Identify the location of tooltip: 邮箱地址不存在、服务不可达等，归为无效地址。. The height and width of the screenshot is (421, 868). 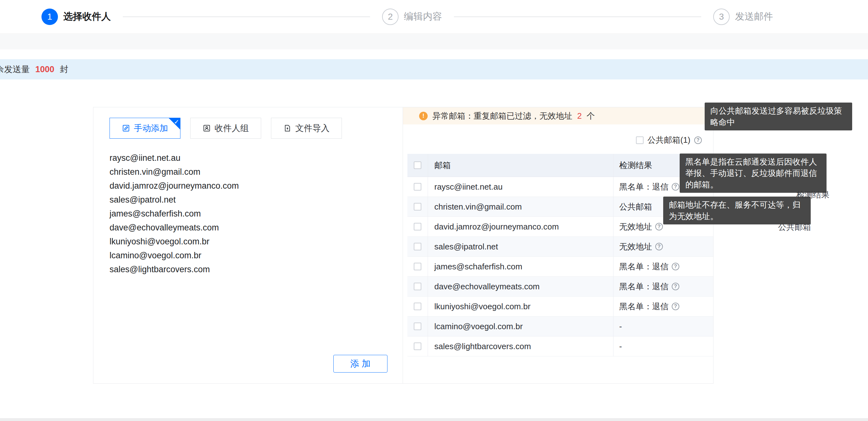
(737, 210).